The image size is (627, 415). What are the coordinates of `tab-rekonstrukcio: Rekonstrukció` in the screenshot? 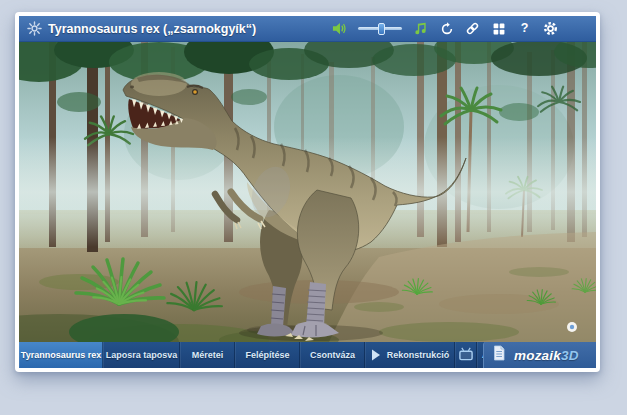 It's located at (410, 355).